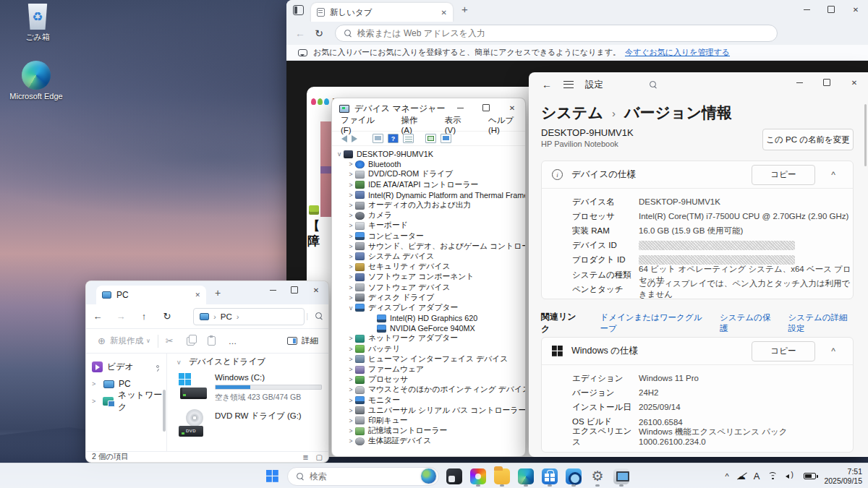 The height and width of the screenshot is (488, 868). What do you see at coordinates (428, 338) in the screenshot?
I see `device-tree-item: > ネットワーク アダプター` at bounding box center [428, 338].